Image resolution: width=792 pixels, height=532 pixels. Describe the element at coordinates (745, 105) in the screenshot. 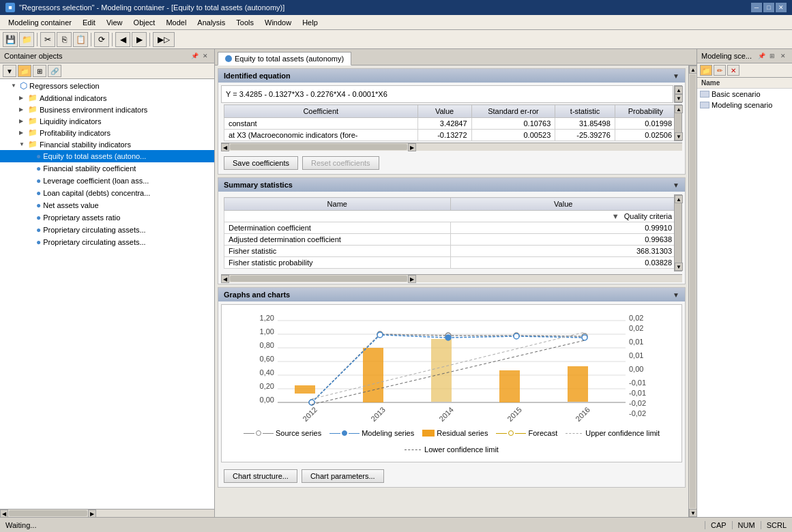

I see `scenario-item-modeling: Modeling scenario` at that location.